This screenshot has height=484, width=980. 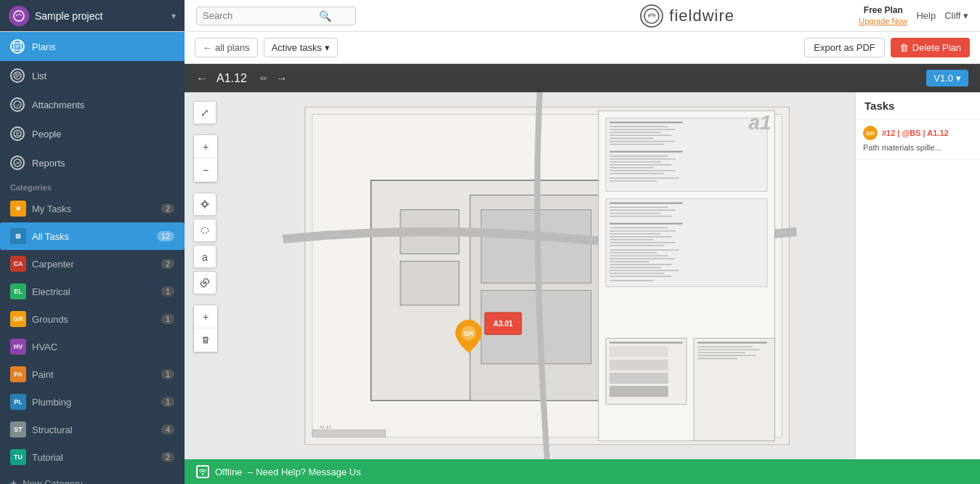 What do you see at coordinates (103, 347) in the screenshot?
I see `hvac-label: HVAC` at bounding box center [103, 347].